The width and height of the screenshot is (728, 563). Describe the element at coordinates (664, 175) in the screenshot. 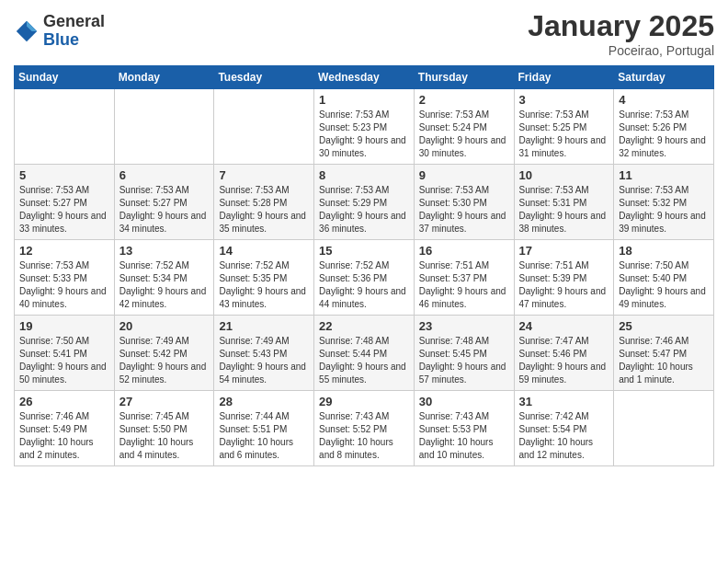

I see `day-number: 11` at that location.